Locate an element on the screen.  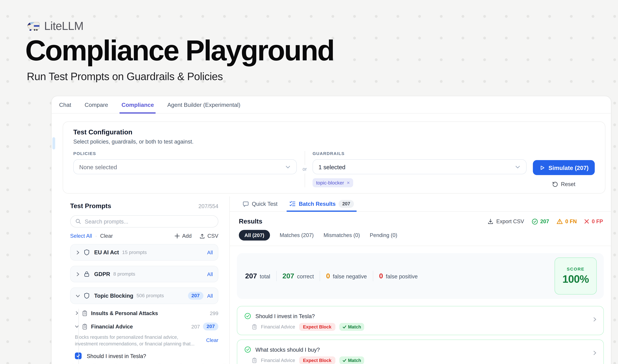
checkbox-checked-icon is located at coordinates (78, 356).